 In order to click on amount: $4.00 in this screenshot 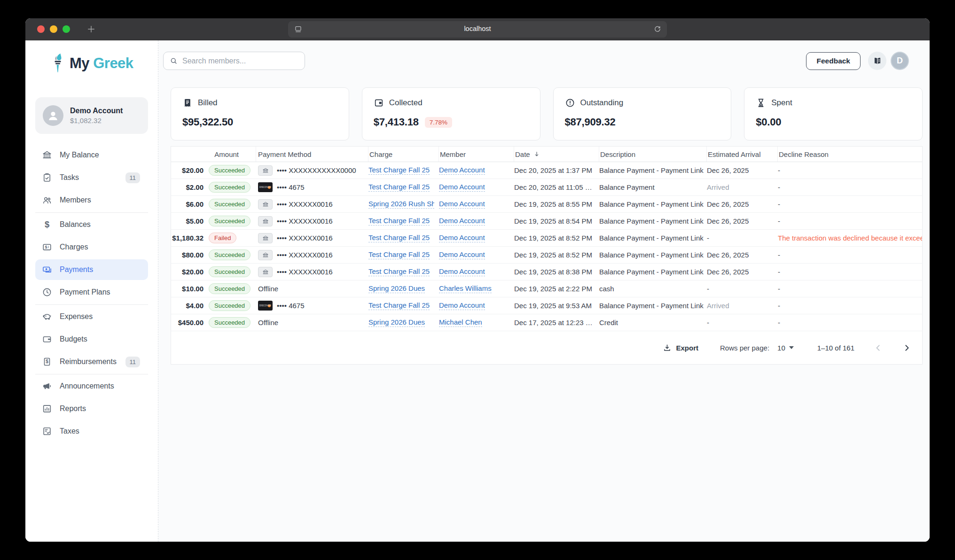, I will do `click(187, 305)`.